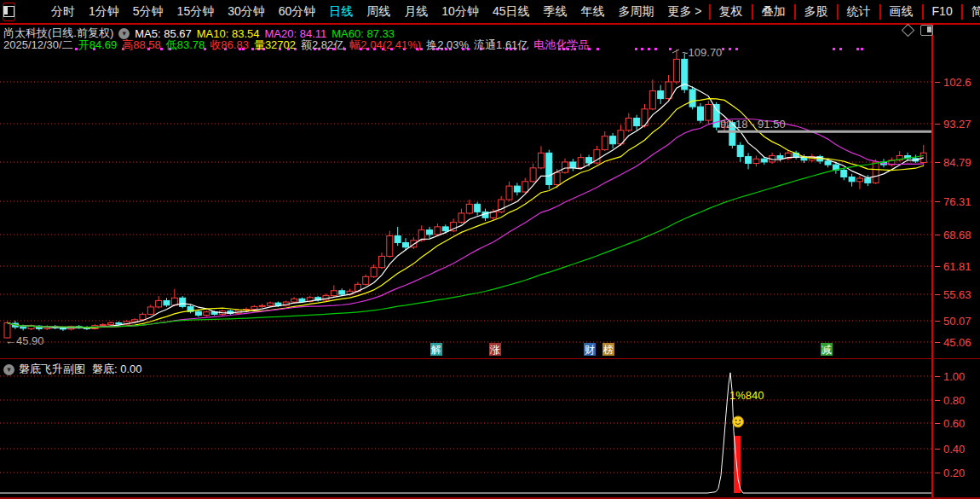 Image resolution: width=980 pixels, height=499 pixels. I want to click on toolbar-button: 简框, so click(971, 12).